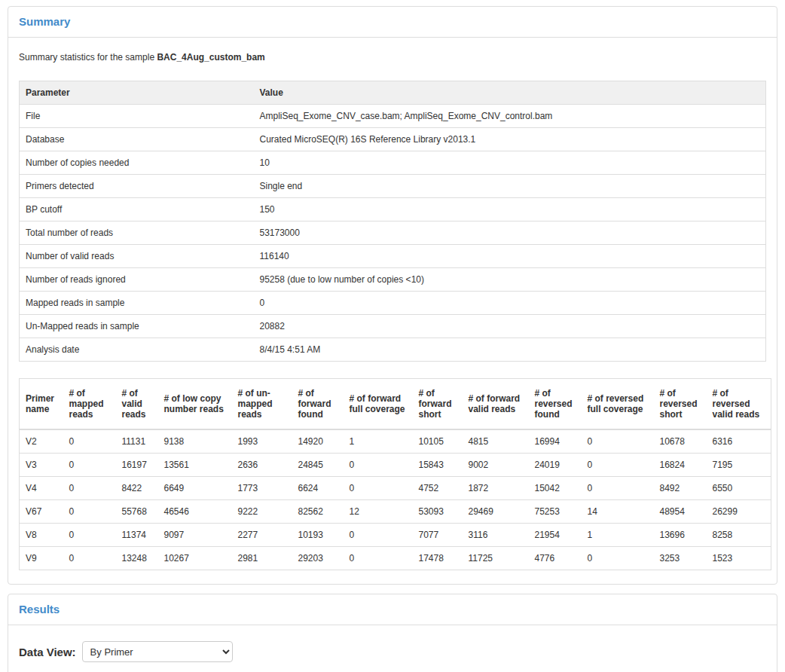 This screenshot has height=672, width=785. What do you see at coordinates (438, 405) in the screenshot?
I see `column-header: # of forward short` at bounding box center [438, 405].